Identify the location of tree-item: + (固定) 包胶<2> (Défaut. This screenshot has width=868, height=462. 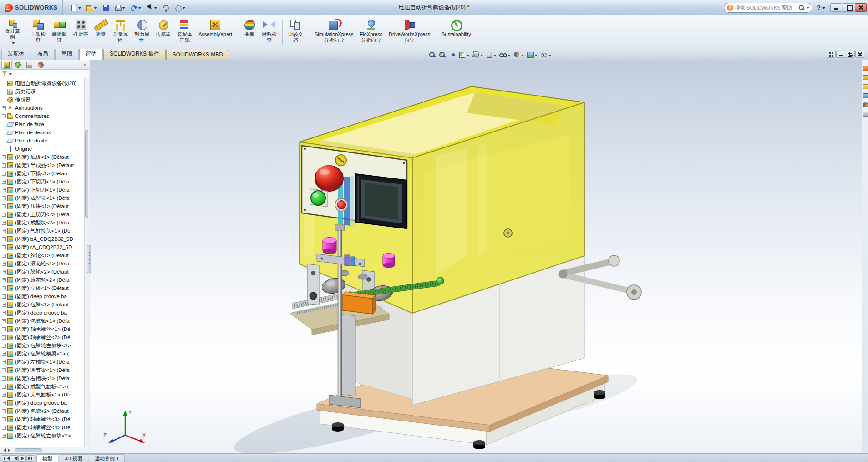
(42, 411).